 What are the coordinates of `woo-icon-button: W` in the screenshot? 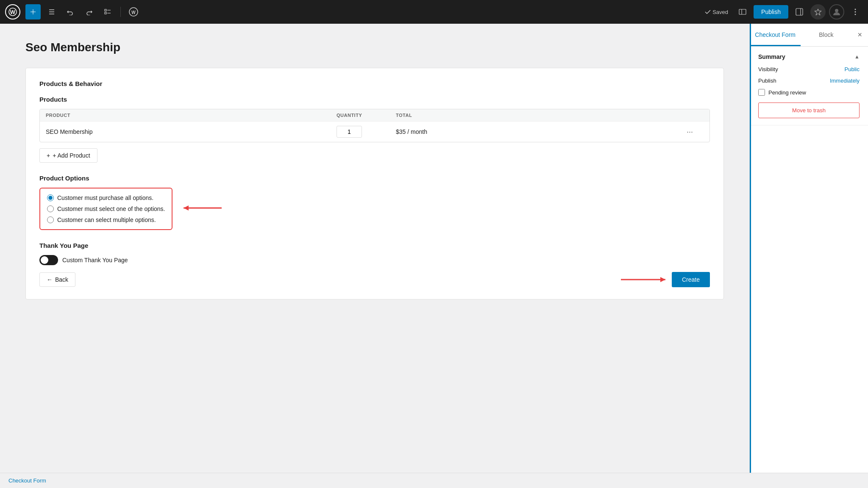 It's located at (134, 12).